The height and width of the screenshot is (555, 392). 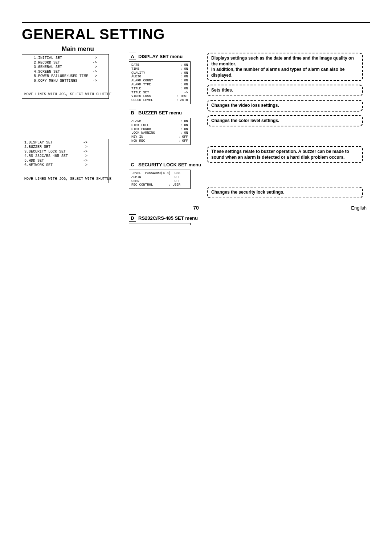 I want to click on language-label: English, so click(x=359, y=208).